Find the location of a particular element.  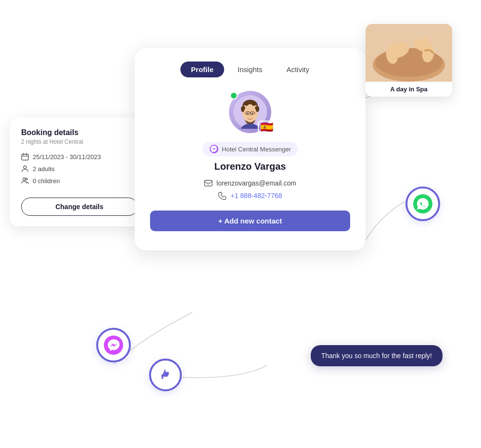

booking-children-row: 0 children is located at coordinates (79, 181).